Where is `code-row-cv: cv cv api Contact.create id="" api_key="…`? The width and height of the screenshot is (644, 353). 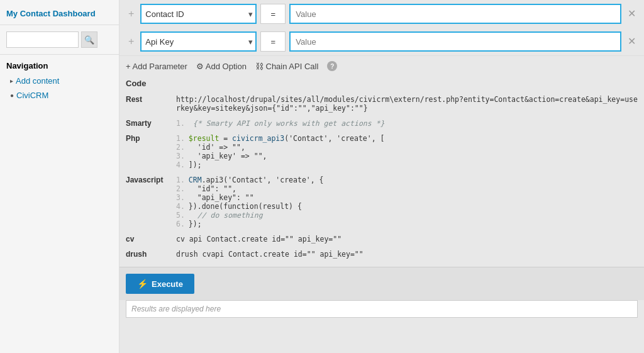
code-row-cv: cv cv api Contact.create id="" api_key="… is located at coordinates (382, 239).